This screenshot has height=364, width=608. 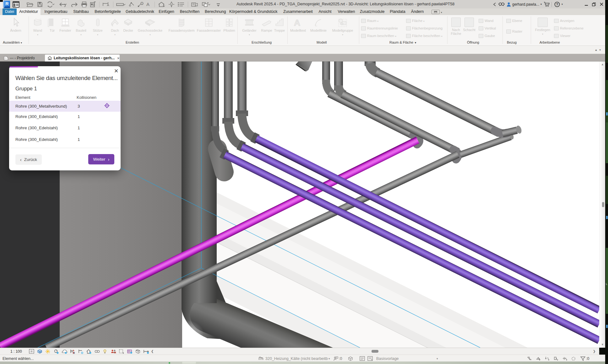 I want to click on svg-text: A, so click(x=297, y=23).